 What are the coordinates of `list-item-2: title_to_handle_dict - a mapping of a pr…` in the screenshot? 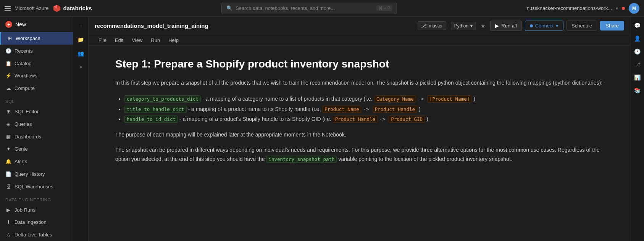 It's located at (368, 109).